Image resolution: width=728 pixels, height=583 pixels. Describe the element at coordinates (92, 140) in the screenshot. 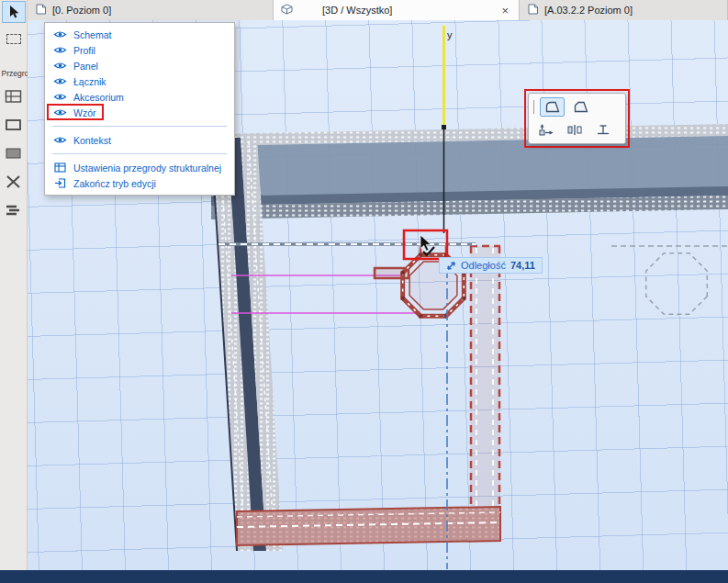

I see `menu-item-label: Kontekst` at that location.